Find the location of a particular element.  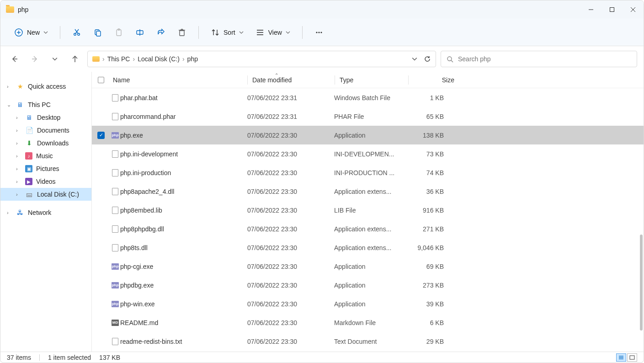

disk-icon: 🖴 is located at coordinates (29, 194).